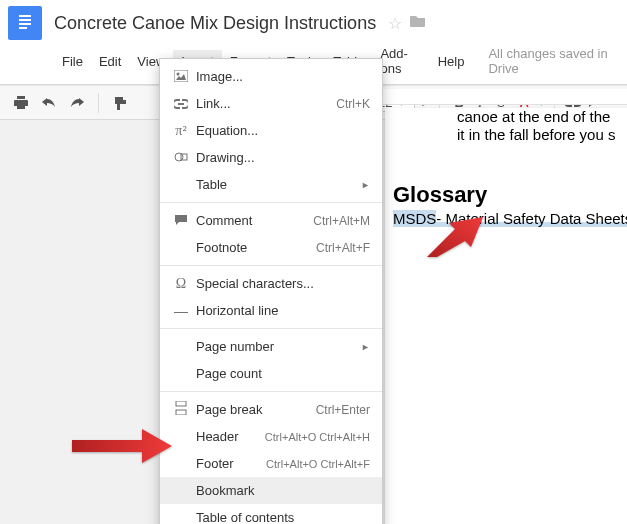 The width and height of the screenshot is (627, 524). What do you see at coordinates (181, 104) in the screenshot?
I see `link-icon` at bounding box center [181, 104].